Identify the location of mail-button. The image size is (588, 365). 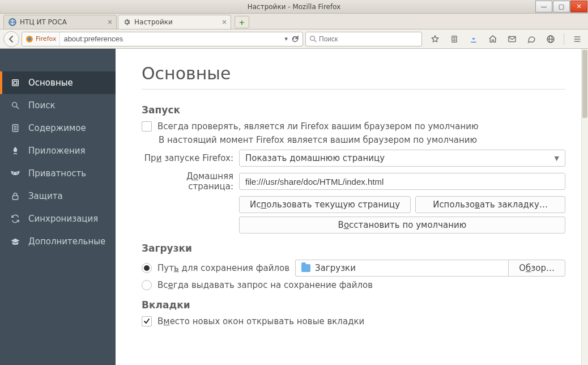
(512, 39).